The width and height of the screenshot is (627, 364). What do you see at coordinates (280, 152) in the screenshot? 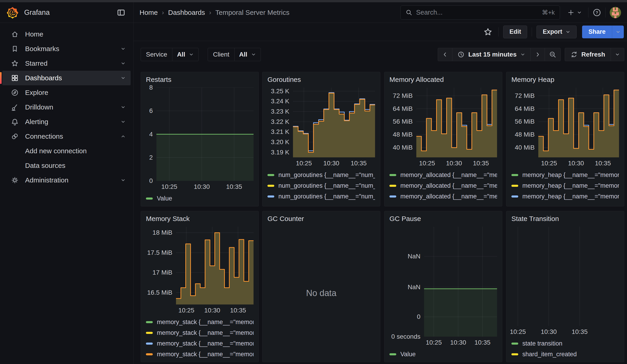
I see `y-axis-tick-label: 3.19 K` at bounding box center [280, 152].